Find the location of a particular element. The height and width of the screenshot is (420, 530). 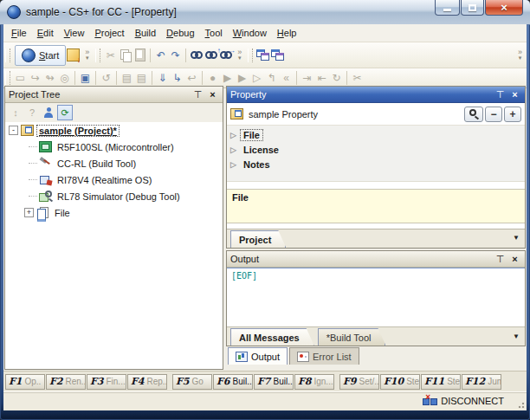

function-key-f1: F1Op.. is located at coordinates (25, 382).